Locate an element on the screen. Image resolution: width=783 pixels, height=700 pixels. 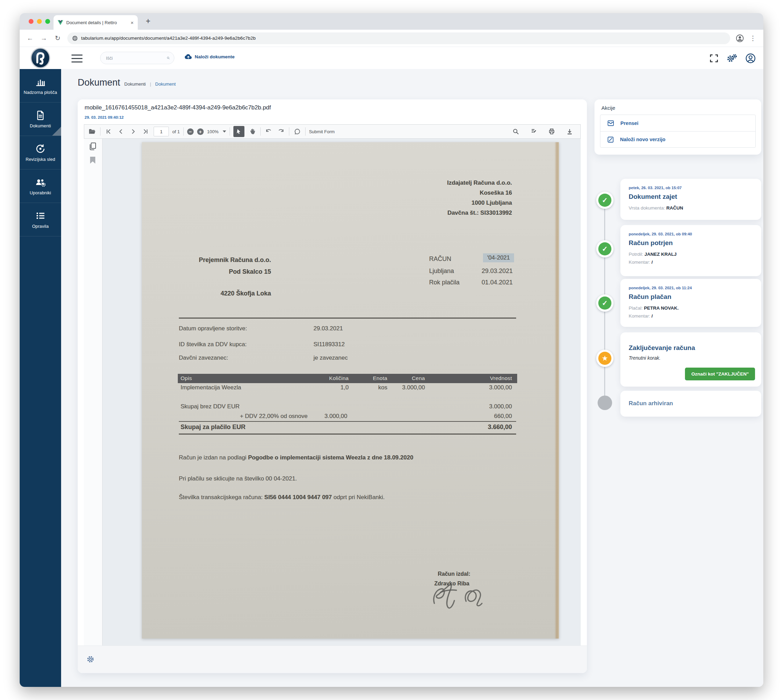
app-header: Naloži dokumente is located at coordinates (392, 58).